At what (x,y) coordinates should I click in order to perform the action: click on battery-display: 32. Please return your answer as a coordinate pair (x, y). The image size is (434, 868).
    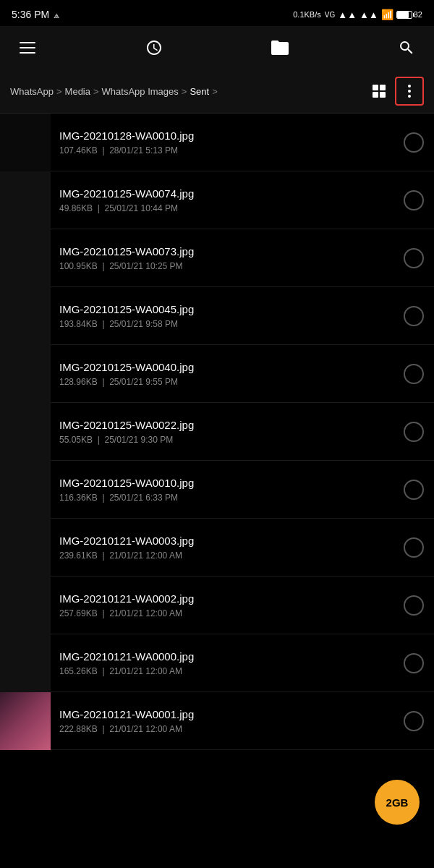
    Looking at the image, I should click on (409, 14).